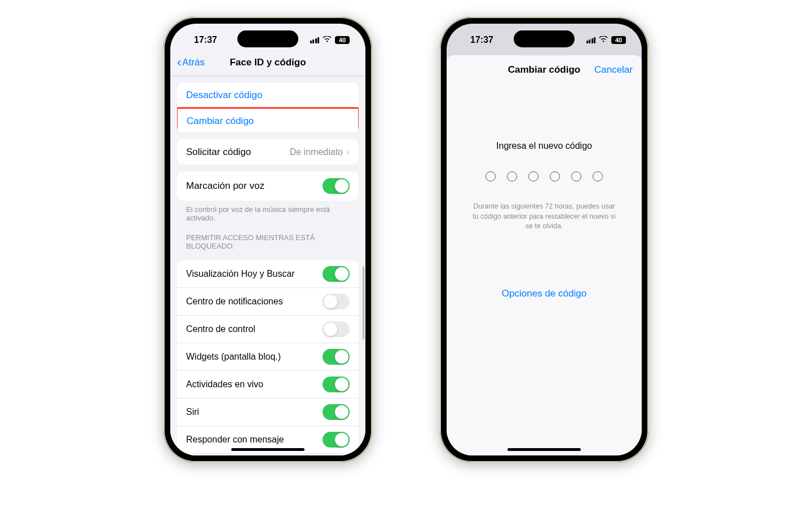 Image resolution: width=812 pixels, height=509 pixels. I want to click on request-value: De inmediato, so click(316, 152).